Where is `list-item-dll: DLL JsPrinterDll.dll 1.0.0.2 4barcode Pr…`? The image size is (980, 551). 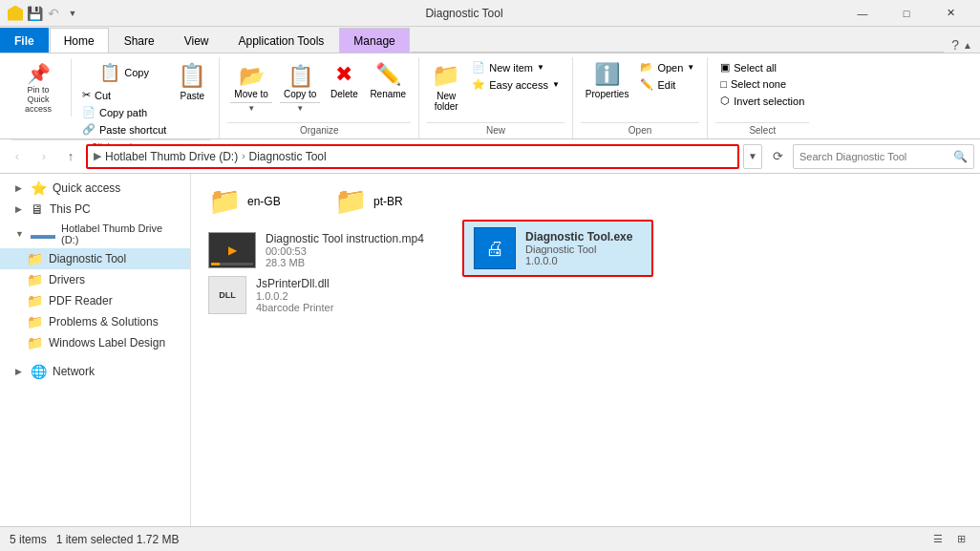 list-item-dll: DLL JsPrinterDll.dll 1.0.0.2 4barcode Pr… is located at coordinates (323, 295).